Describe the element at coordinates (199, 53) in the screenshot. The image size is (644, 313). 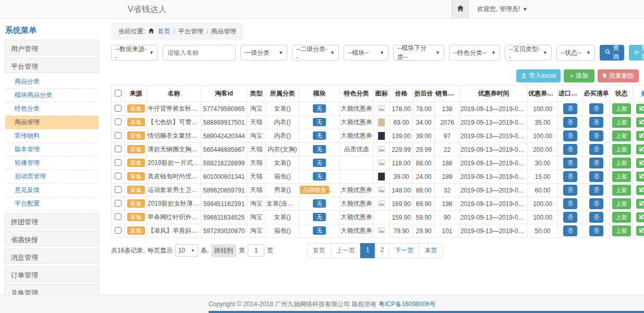
I see `name-search-input` at that location.